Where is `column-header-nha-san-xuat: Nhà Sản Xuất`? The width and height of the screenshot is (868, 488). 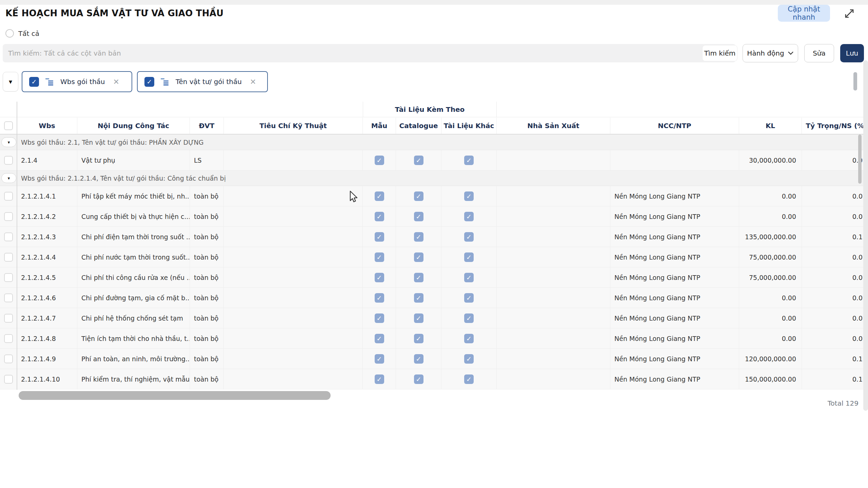
column-header-nha-san-xuat: Nhà Sản Xuất is located at coordinates (553, 126).